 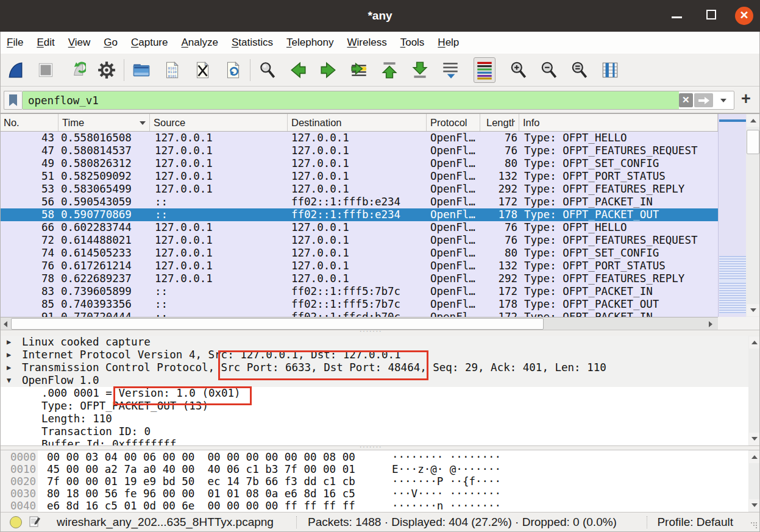 I want to click on capture-options-button, so click(x=107, y=70).